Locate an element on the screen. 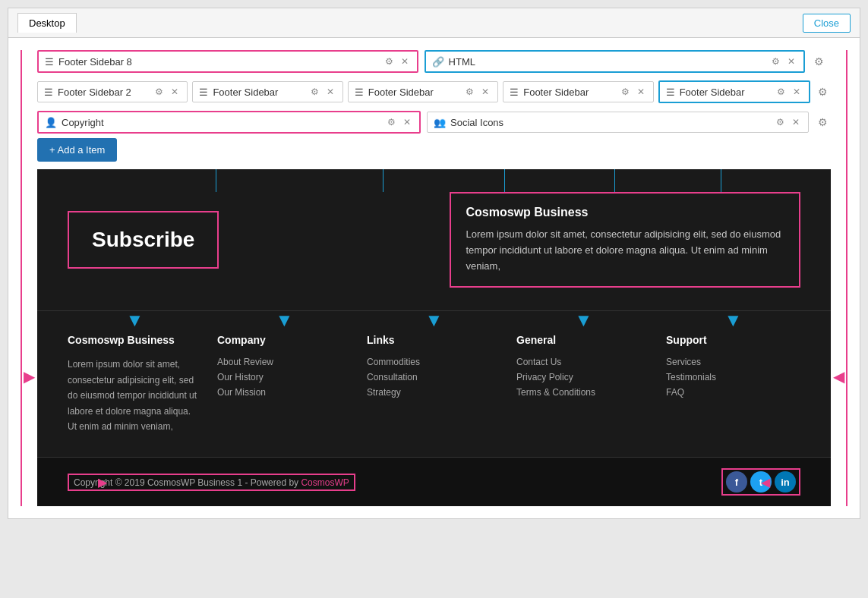 The width and height of the screenshot is (868, 598). subscribe-box: Subscribe is located at coordinates (243, 240).